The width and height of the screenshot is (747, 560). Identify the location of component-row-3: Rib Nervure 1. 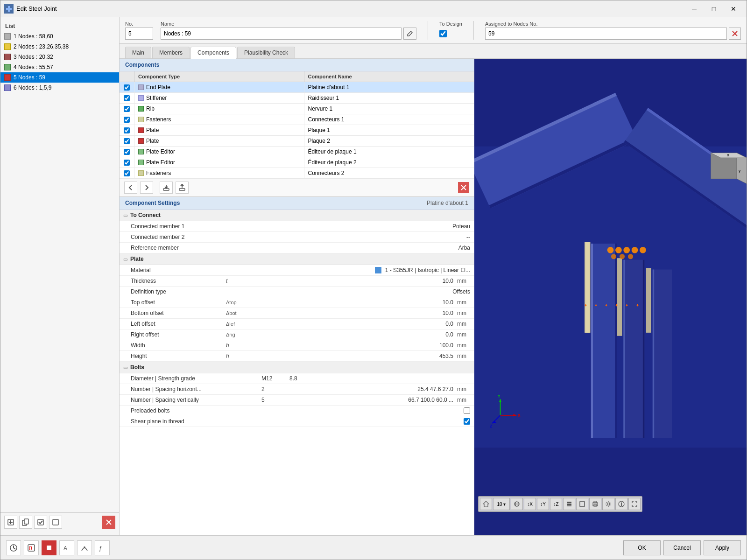
(297, 109).